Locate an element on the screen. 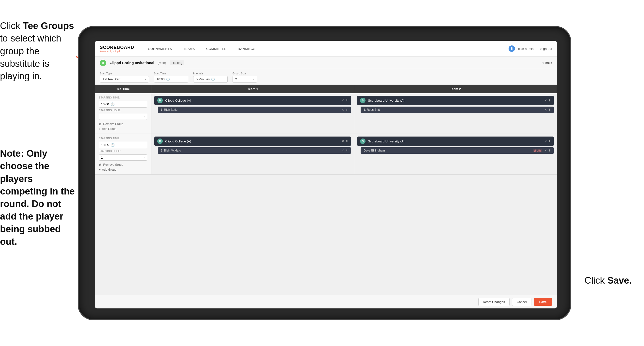  save-button: Save is located at coordinates (543, 302).